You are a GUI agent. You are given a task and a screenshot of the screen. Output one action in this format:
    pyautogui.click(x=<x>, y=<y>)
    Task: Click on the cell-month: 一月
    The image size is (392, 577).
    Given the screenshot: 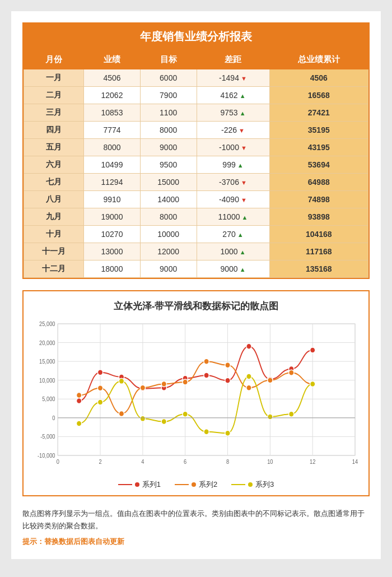 What is the action you would take?
    pyautogui.click(x=54, y=78)
    